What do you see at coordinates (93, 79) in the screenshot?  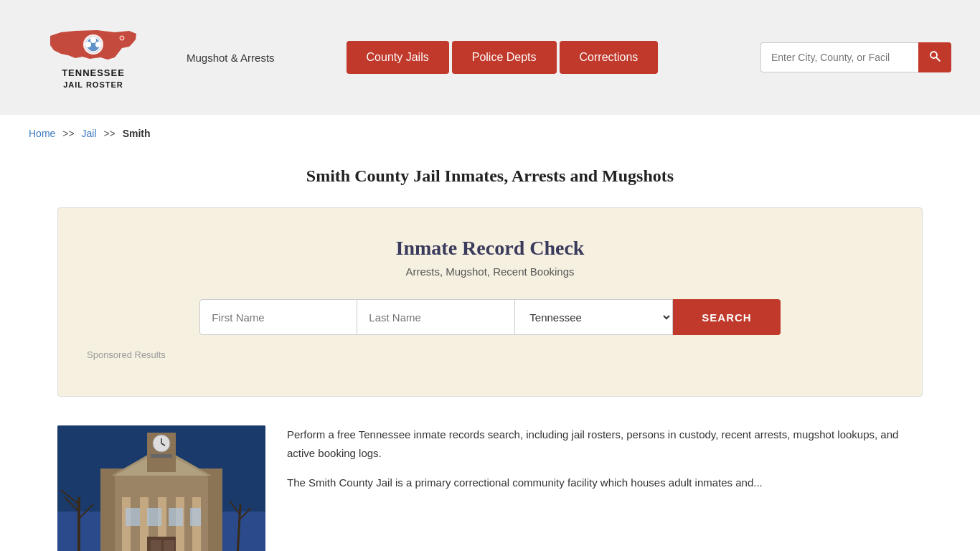 I see `logo-text: TENNESSEE JAIL ROSTER` at bounding box center [93, 79].